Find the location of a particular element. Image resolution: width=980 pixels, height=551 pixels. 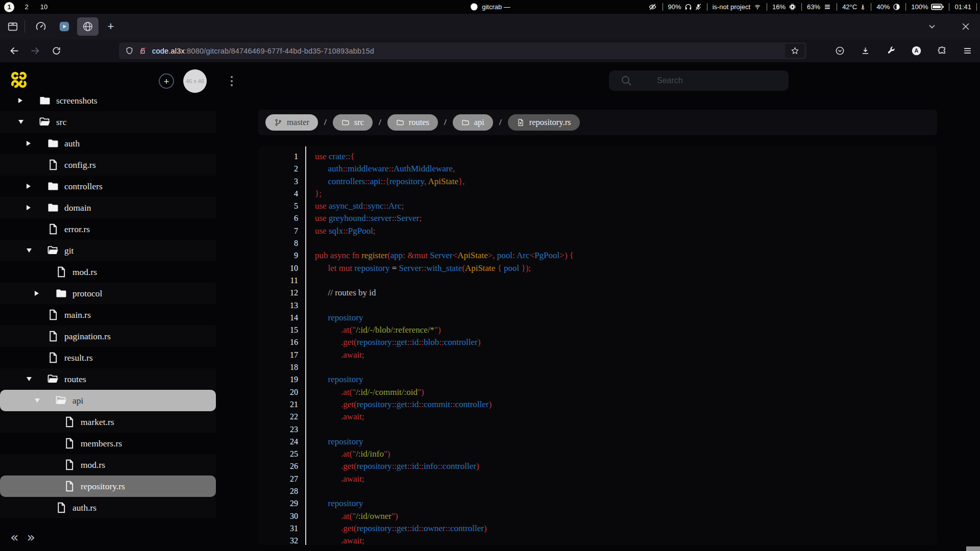

tree-item-main.rs: main.rs is located at coordinates (108, 315).